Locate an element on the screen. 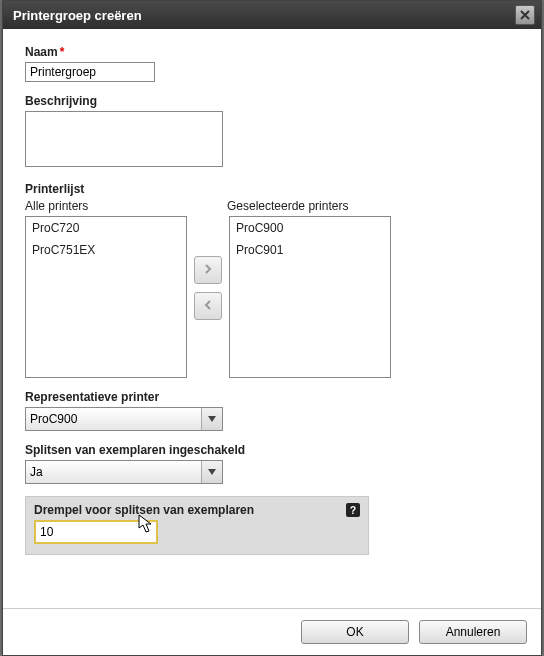  ok-button: OK is located at coordinates (355, 632).